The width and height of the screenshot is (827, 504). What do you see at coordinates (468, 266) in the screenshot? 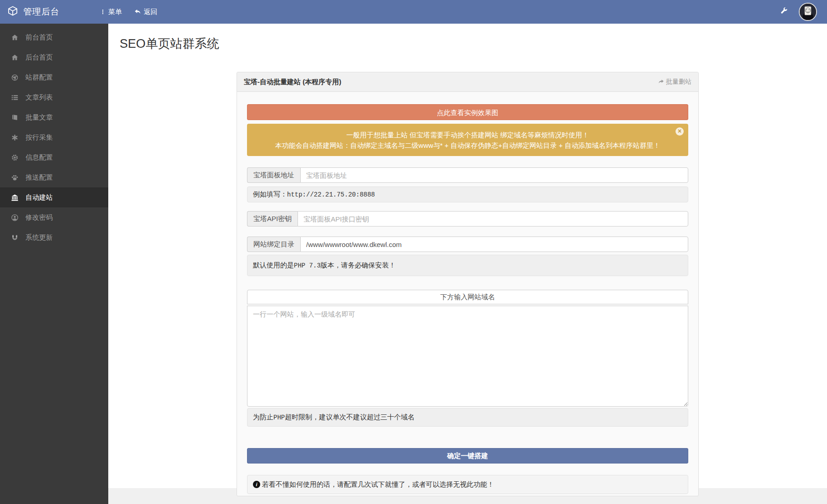
I see `bind-dir-help: 默认使用的是PHP 7.3版本，请务必确保安装！` at bounding box center [468, 266].